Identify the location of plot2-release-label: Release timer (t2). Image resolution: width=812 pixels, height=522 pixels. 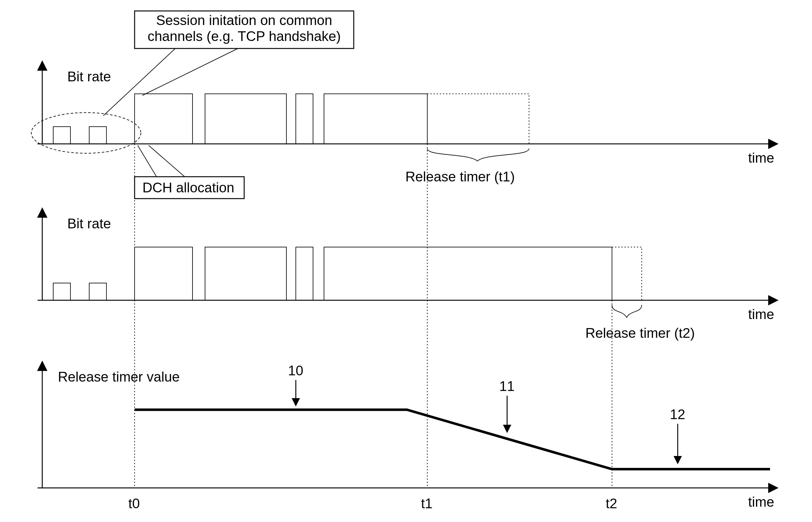
(640, 333).